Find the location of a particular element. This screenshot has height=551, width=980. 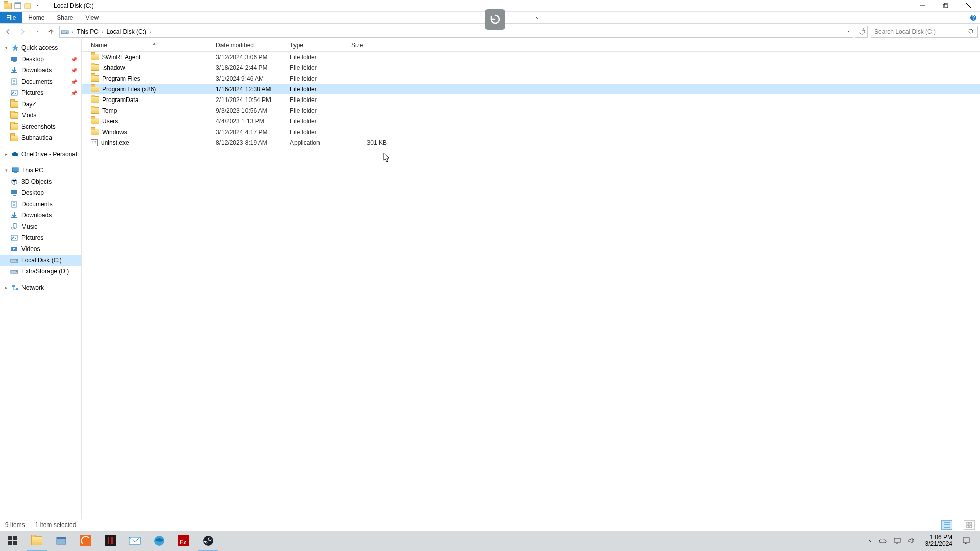

tray-notifications-icon is located at coordinates (966, 541).